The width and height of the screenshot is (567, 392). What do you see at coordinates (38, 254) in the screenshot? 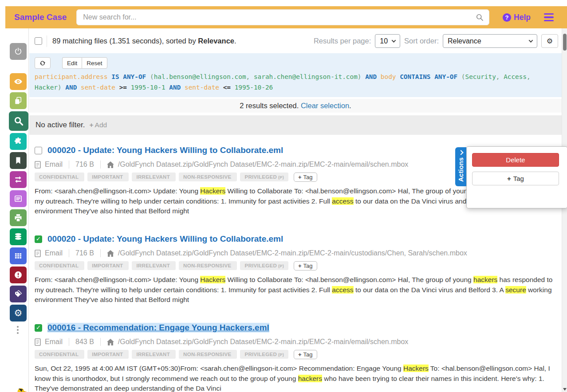
I see `email-file-icon` at bounding box center [38, 254].